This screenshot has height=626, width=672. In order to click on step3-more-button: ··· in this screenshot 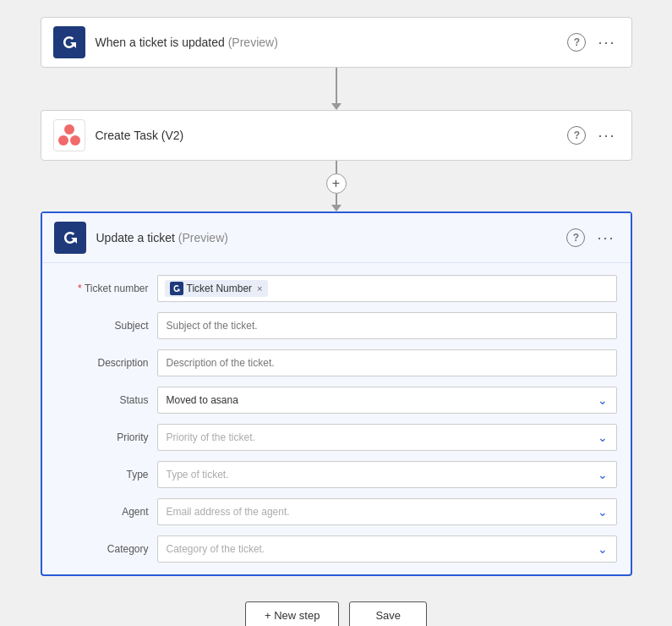, I will do `click(605, 239)`.